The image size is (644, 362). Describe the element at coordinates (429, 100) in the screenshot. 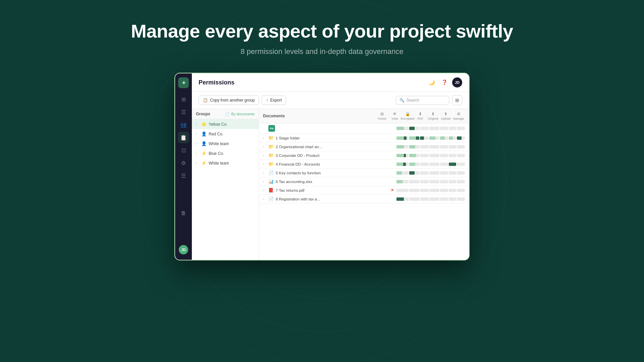

I see `toolbar-right: 🔍 Search ⊞` at that location.